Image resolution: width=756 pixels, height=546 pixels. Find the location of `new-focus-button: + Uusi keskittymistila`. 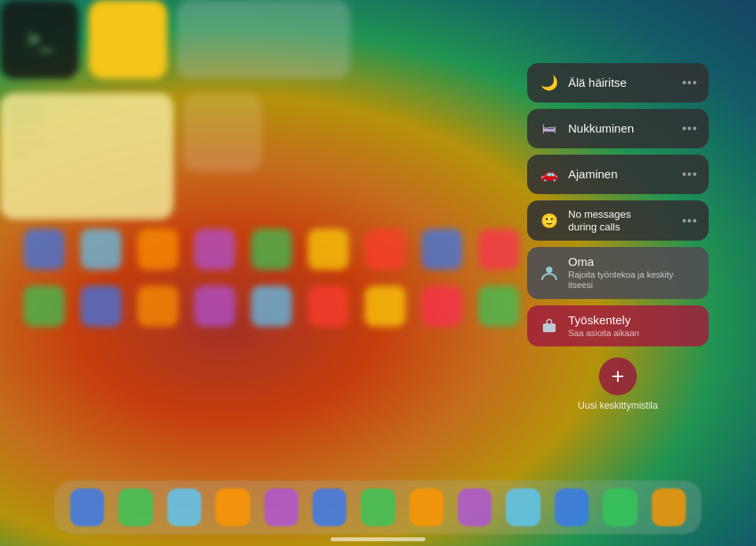

new-focus-button: + Uusi keskittymistila is located at coordinates (618, 384).